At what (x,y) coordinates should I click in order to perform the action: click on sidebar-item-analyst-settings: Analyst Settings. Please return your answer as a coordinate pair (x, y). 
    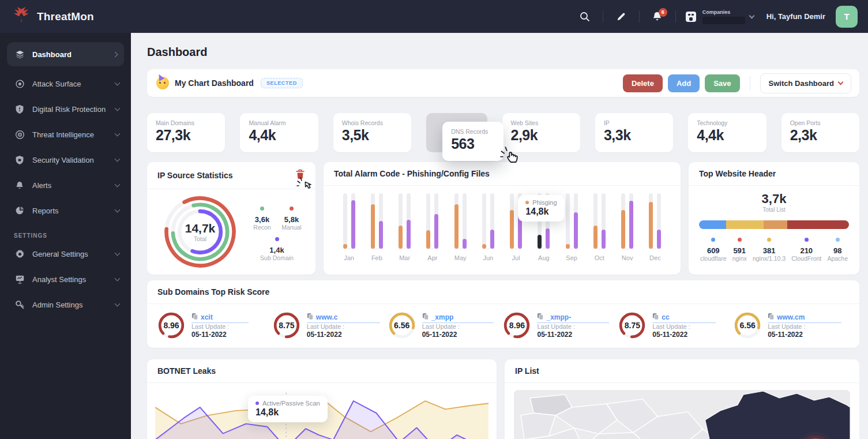
    Looking at the image, I should click on (66, 279).